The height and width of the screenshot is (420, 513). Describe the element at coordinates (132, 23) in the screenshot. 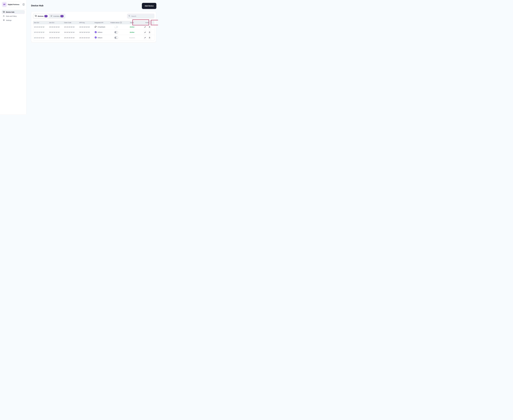

I see `column-header-status: Status` at that location.